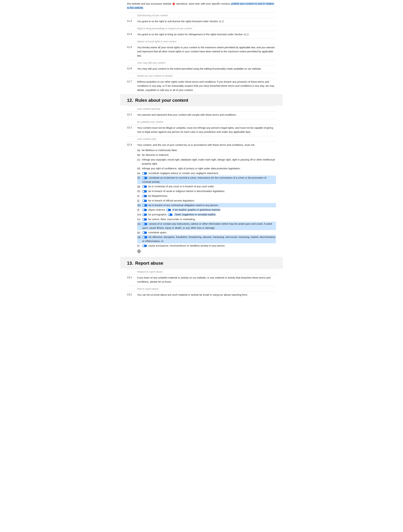  Describe the element at coordinates (139, 168) in the screenshot. I see `sub-label-d: (d)` at that location.